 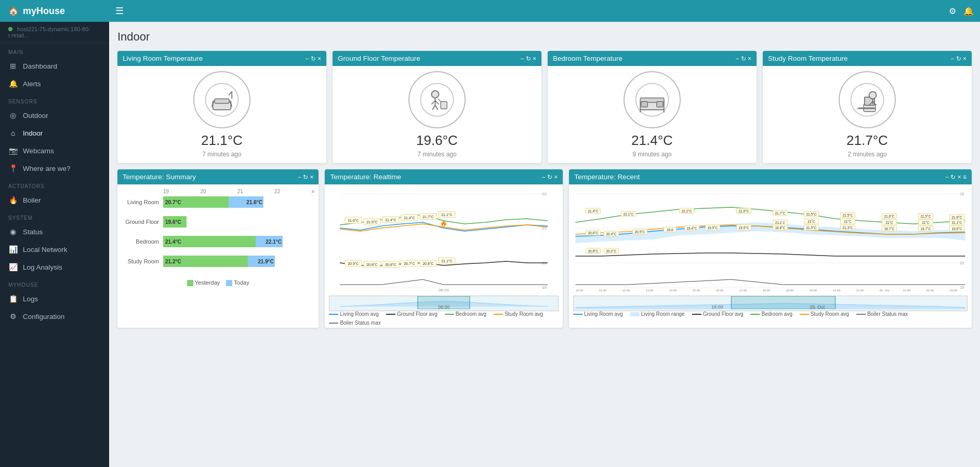 I want to click on svg-text: 21.3°C, so click(x=848, y=228).